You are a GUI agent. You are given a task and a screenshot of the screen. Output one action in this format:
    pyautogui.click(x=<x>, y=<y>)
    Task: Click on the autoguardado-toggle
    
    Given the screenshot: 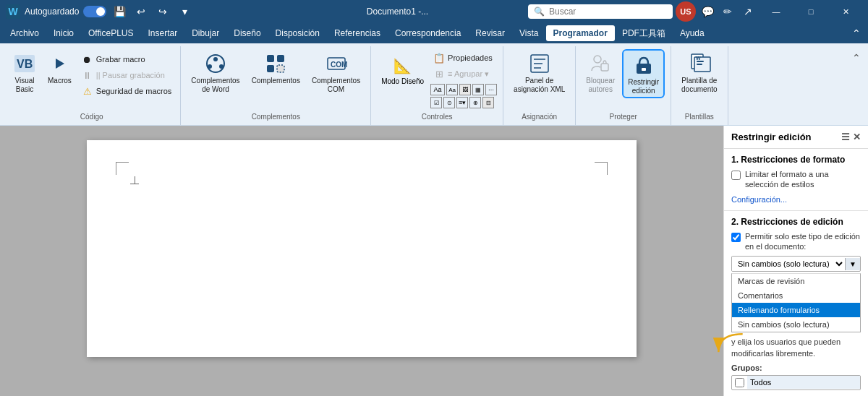 What is the action you would take?
    pyautogui.click(x=95, y=12)
    